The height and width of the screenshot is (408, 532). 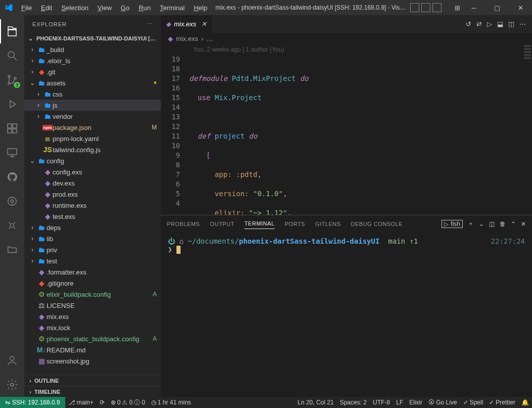 I want to click on split-terminal-icon: ◫, so click(x=492, y=224).